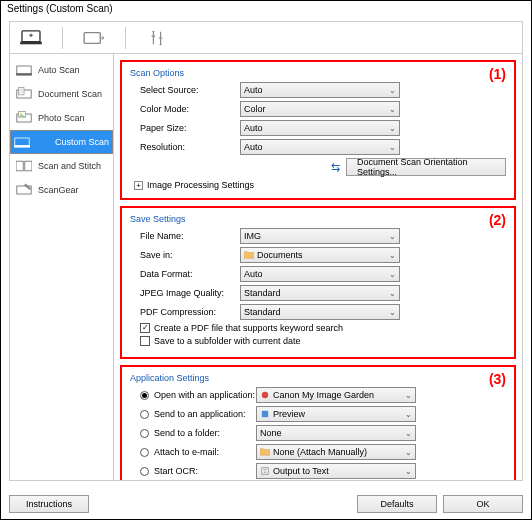 Image resolution: width=532 pixels, height=520 pixels. Describe the element at coordinates (62, 166) in the screenshot. I see `sidebar-item-scan-stitch: Scan and Stitch` at that location.